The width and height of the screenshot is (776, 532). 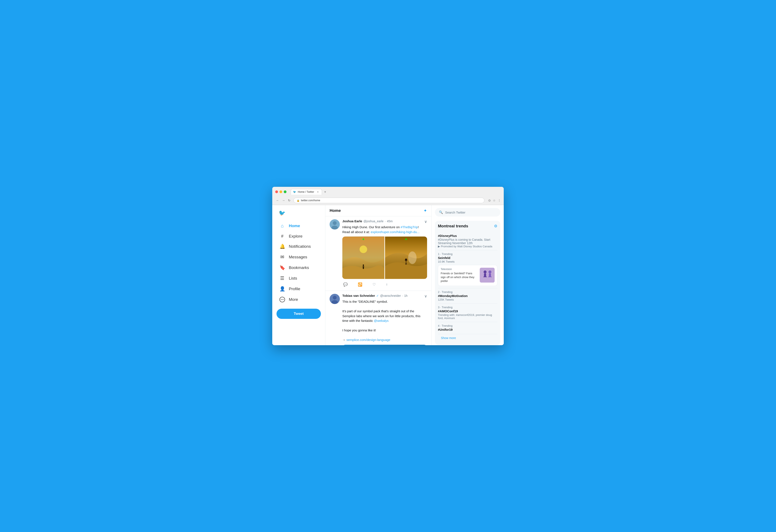 What do you see at coordinates (299, 257) in the screenshot?
I see `sidebar-item-messages: ✉ Messages` at bounding box center [299, 257].